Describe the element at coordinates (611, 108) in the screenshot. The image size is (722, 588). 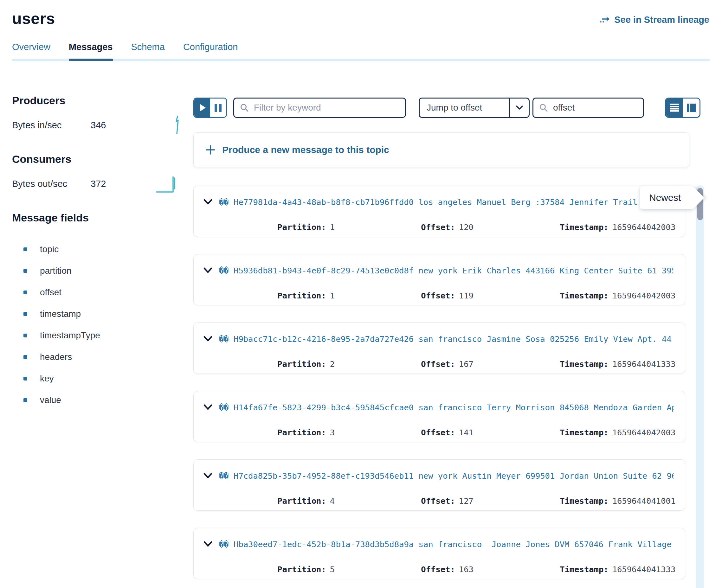
I see `offset-search-input` at that location.